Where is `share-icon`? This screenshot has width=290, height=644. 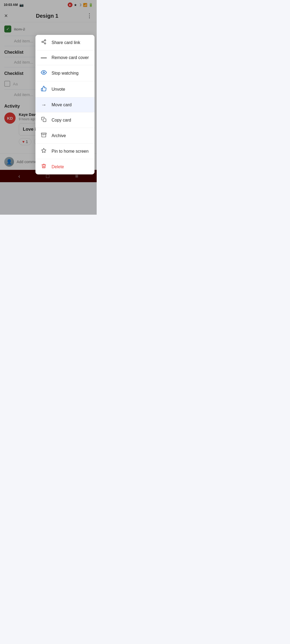 share-icon is located at coordinates (44, 42).